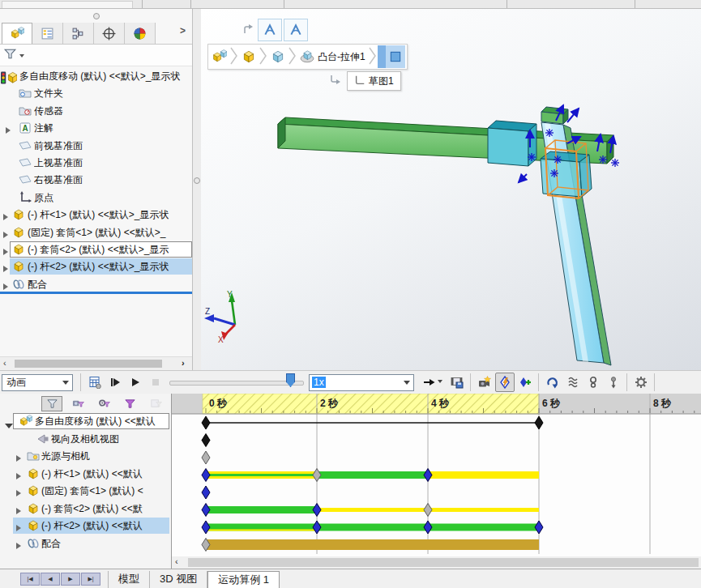  What do you see at coordinates (96, 267) in the screenshot?
I see `tree-item: (-) 杆<2> (默认) <<默认>_显示状` at bounding box center [96, 267].